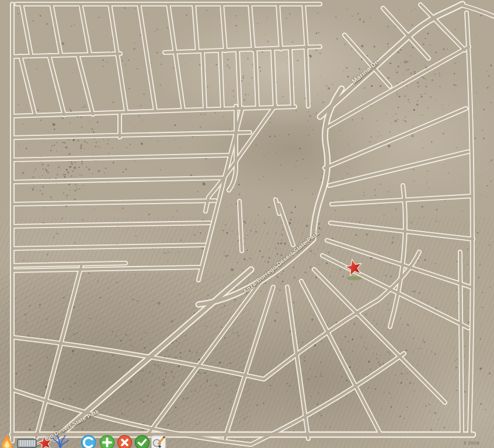  I want to click on ruler-icon, so click(27, 441).